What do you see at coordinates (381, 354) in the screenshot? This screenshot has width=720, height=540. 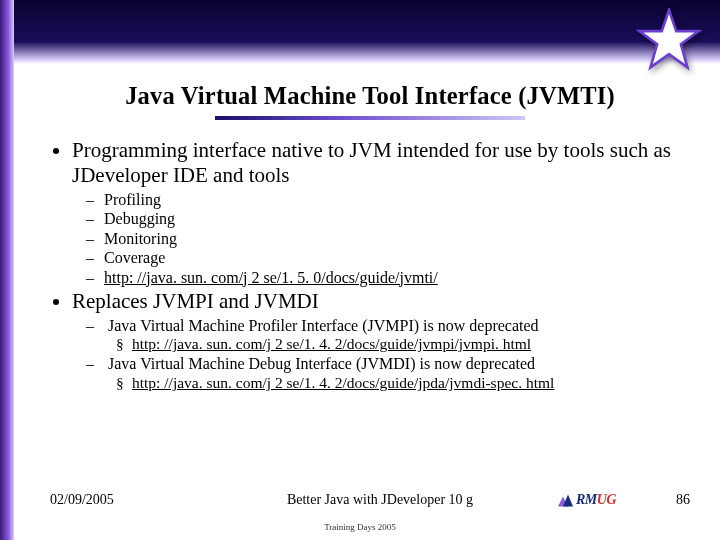 I see `sub-list: Java Virtual Machine Profiler Interface …` at bounding box center [381, 354].